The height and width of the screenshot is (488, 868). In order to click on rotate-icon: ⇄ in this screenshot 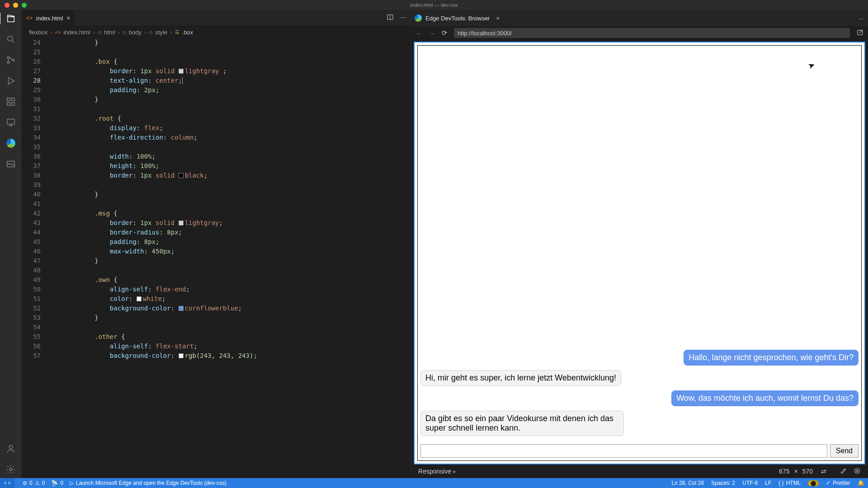, I will do `click(824, 471)`.